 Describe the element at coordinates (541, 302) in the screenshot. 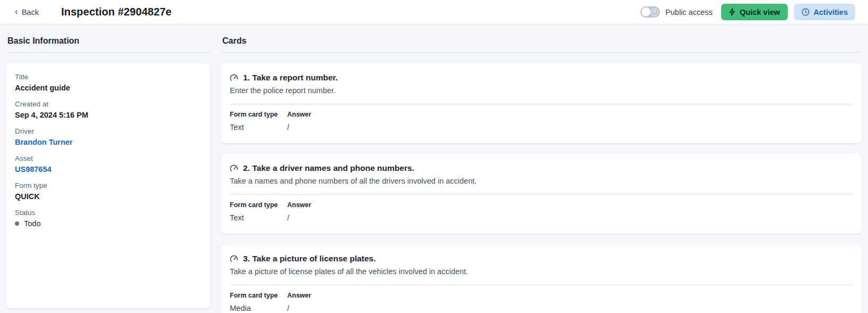

I see `card-table: Form card type Media Answer /` at that location.